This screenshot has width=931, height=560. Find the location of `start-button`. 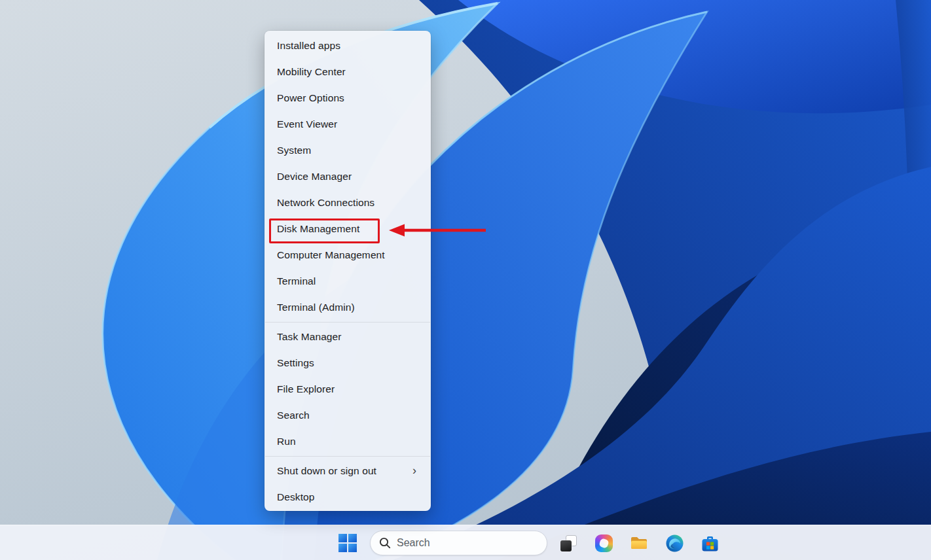

start-button is located at coordinates (348, 543).